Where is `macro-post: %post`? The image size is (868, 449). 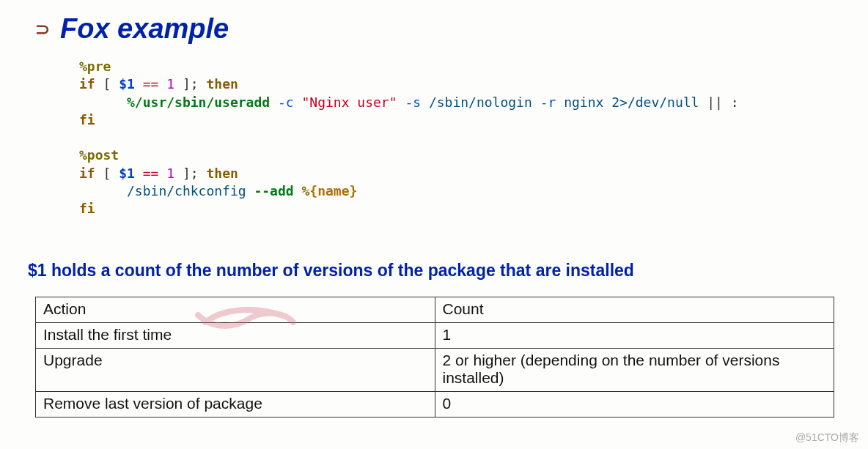 macro-post: %post is located at coordinates (99, 155).